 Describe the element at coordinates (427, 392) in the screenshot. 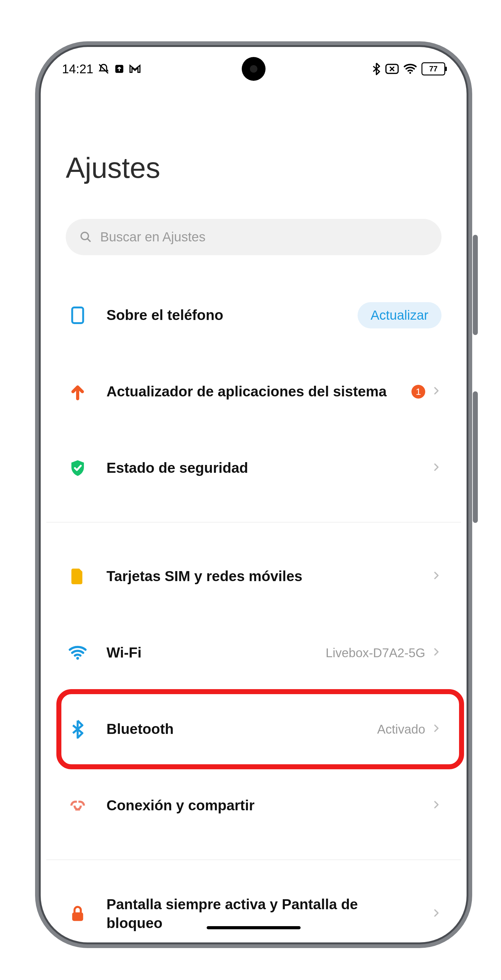

I see `settings-row-trailing: 1` at that location.